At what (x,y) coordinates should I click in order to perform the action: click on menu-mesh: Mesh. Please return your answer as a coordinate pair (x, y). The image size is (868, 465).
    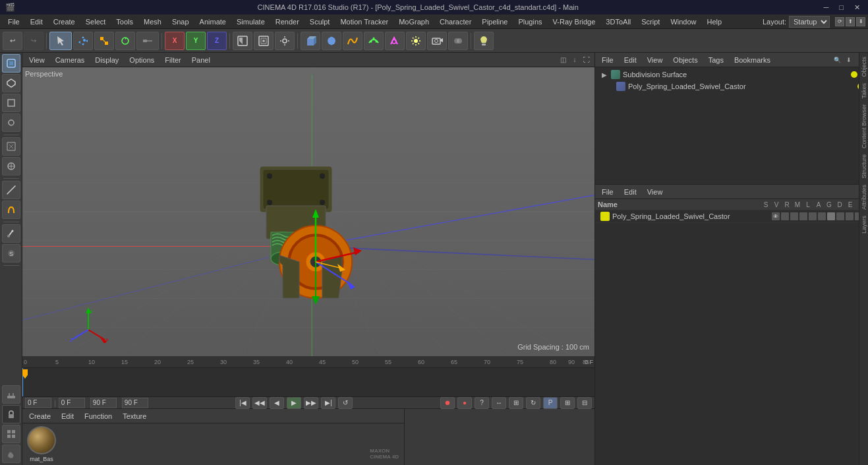
    Looking at the image, I should click on (153, 22).